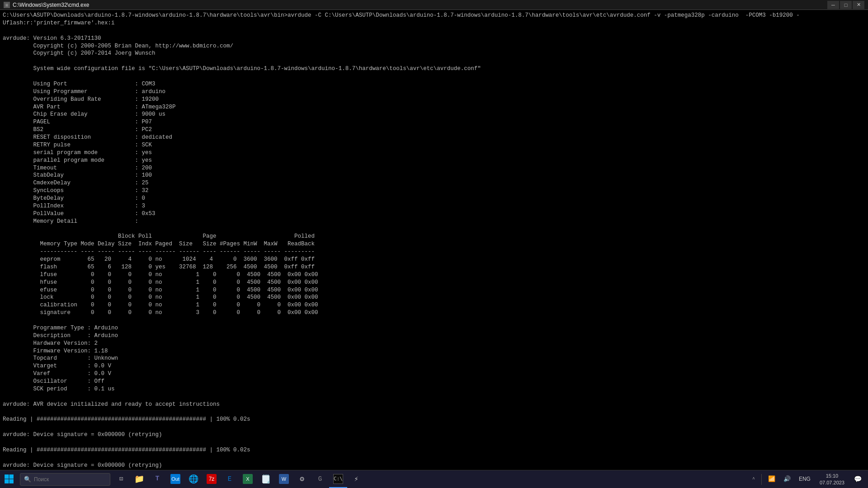  What do you see at coordinates (175, 479) in the screenshot?
I see `outlook-icon: Out` at bounding box center [175, 479].